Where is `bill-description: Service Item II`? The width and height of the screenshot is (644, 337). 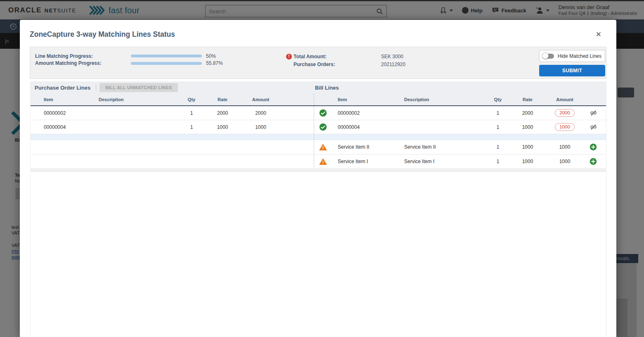 bill-description: Service Item II is located at coordinates (443, 147).